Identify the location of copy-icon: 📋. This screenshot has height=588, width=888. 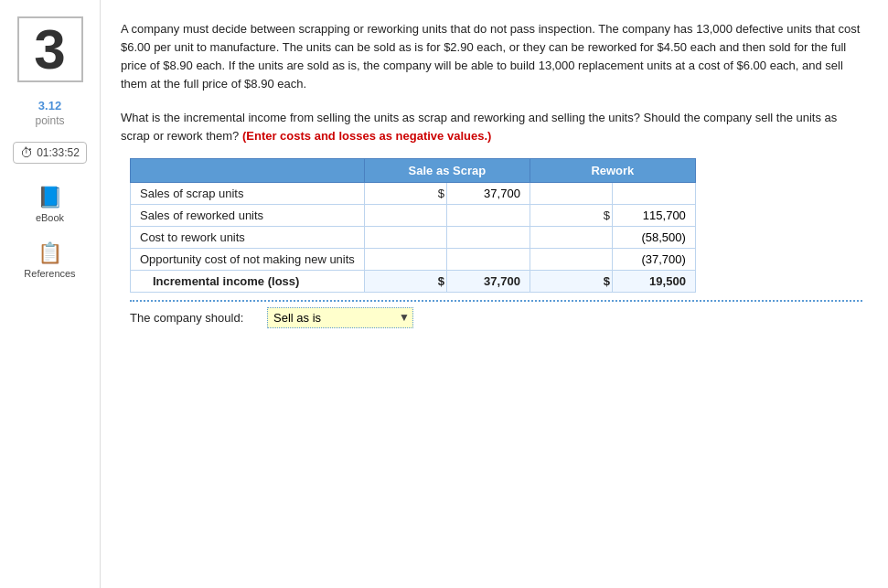
(49, 253).